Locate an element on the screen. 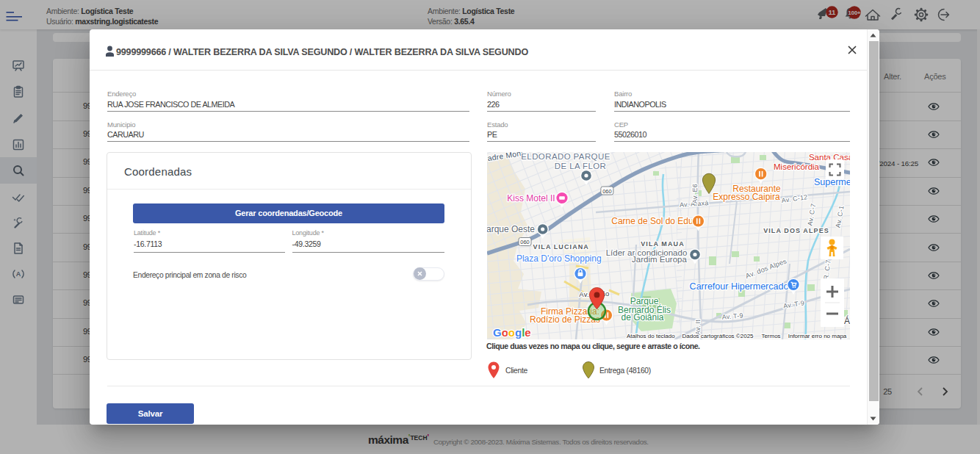 The height and width of the screenshot is (454, 980). svg-text: Carne de Sol do Edu is located at coordinates (652, 221).